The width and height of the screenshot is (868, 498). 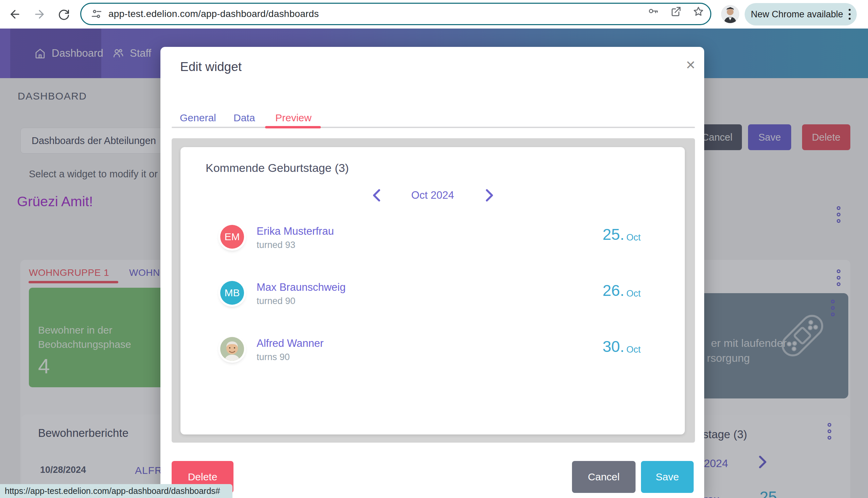 I want to click on status-link: https://app-test.edelion.com/app-dashboa…, so click(x=113, y=491).